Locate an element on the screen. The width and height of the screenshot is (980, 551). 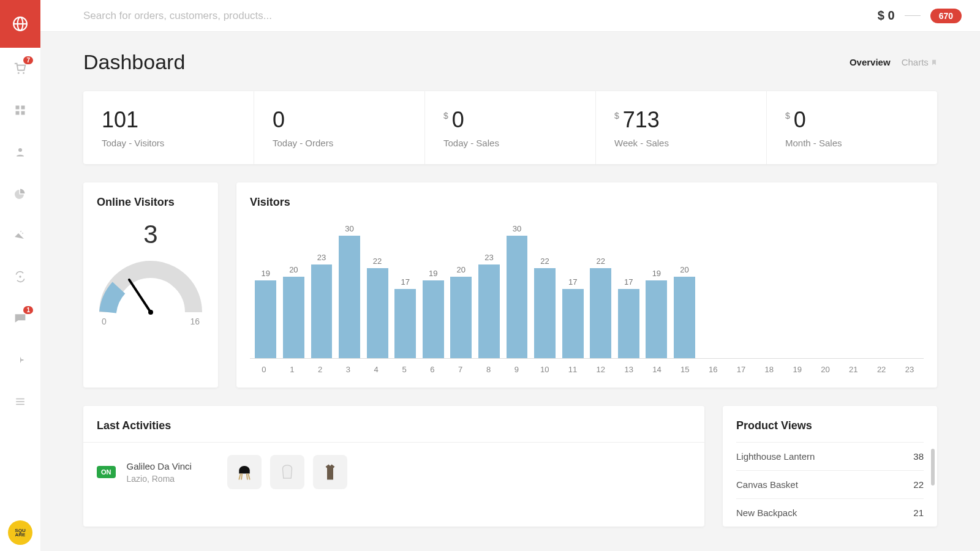
product-views-card: Product Views Lighthouse Lantern 38 Canv… is located at coordinates (830, 467).